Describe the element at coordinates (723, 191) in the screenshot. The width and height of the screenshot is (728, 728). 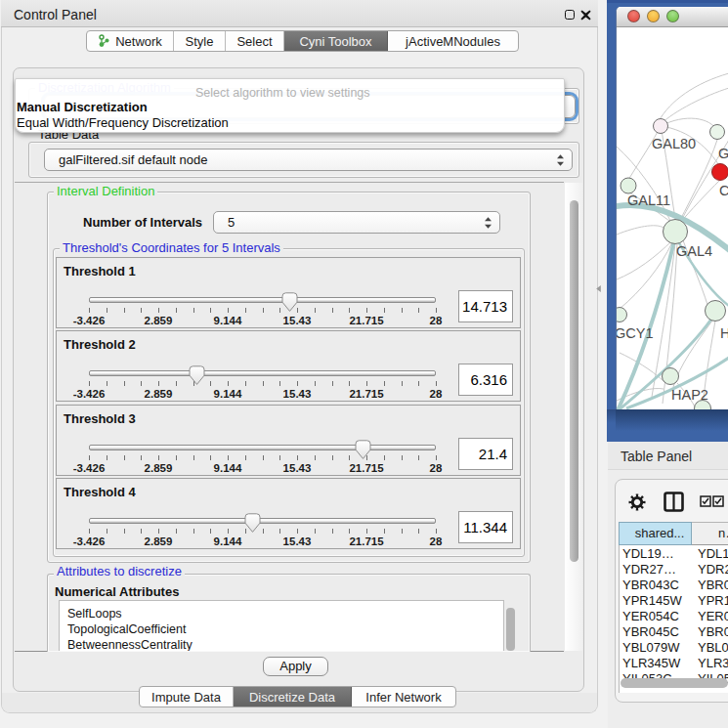
I see `svg-text: CY` at that location.